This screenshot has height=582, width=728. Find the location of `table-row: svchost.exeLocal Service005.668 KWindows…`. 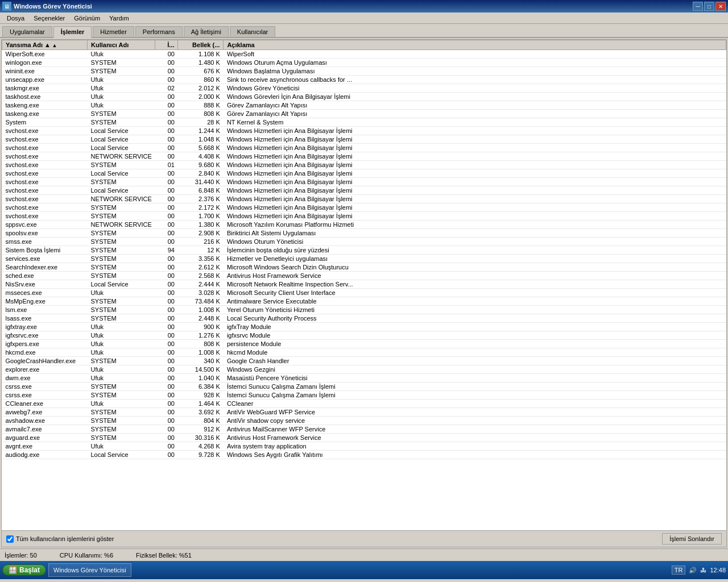

table-row: svchost.exeLocal Service005.668 KWindows… is located at coordinates (364, 148).